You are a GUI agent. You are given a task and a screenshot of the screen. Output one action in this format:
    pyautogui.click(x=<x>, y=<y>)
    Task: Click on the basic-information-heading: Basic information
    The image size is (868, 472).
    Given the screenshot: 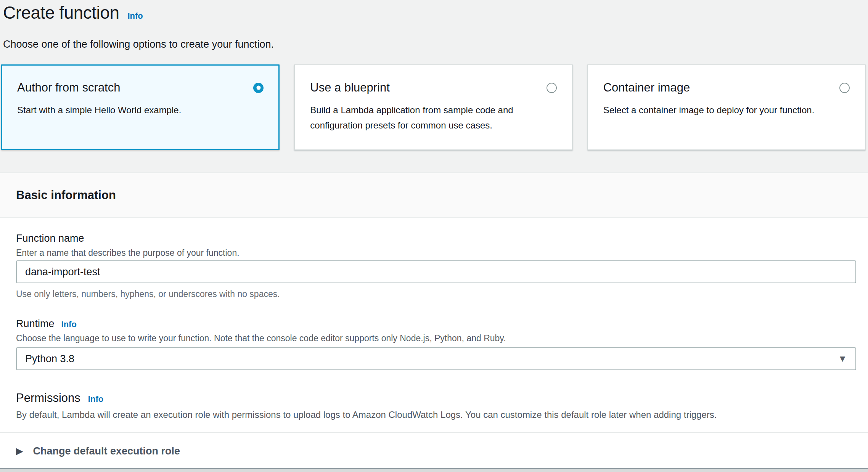 What is the action you would take?
    pyautogui.click(x=66, y=195)
    